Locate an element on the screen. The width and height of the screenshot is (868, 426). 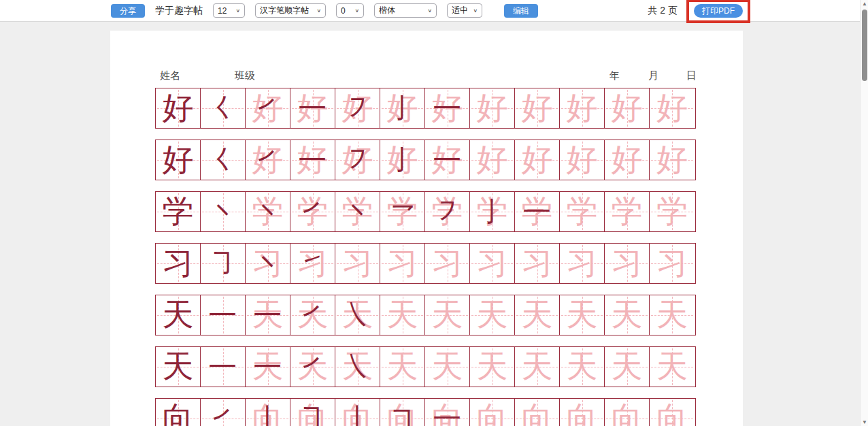
template-value: 汉字笔顺字帖 is located at coordinates (284, 11).